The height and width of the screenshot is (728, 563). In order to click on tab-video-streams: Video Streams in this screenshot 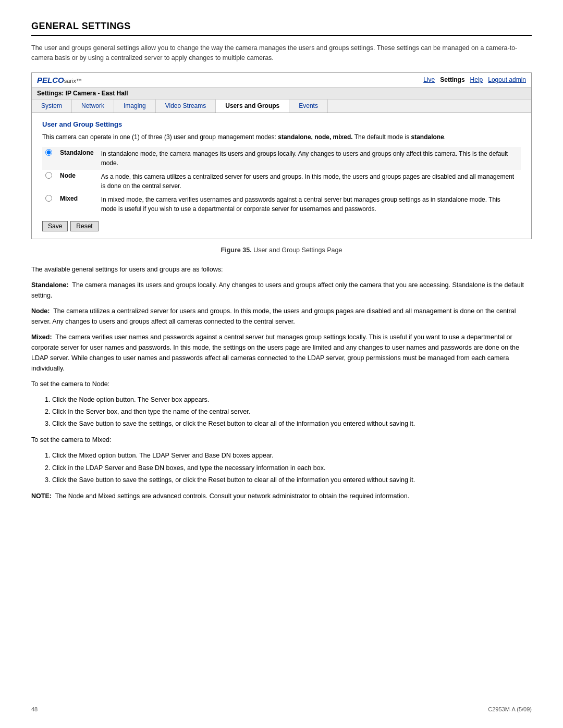, I will do `click(186, 106)`.